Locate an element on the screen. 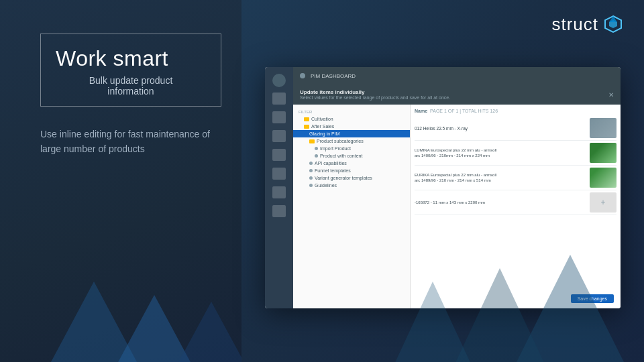 The width and height of the screenshot is (644, 362). grid-cell-id: 012 Helios 22.5 mm - X-ray is located at coordinates (500, 129).